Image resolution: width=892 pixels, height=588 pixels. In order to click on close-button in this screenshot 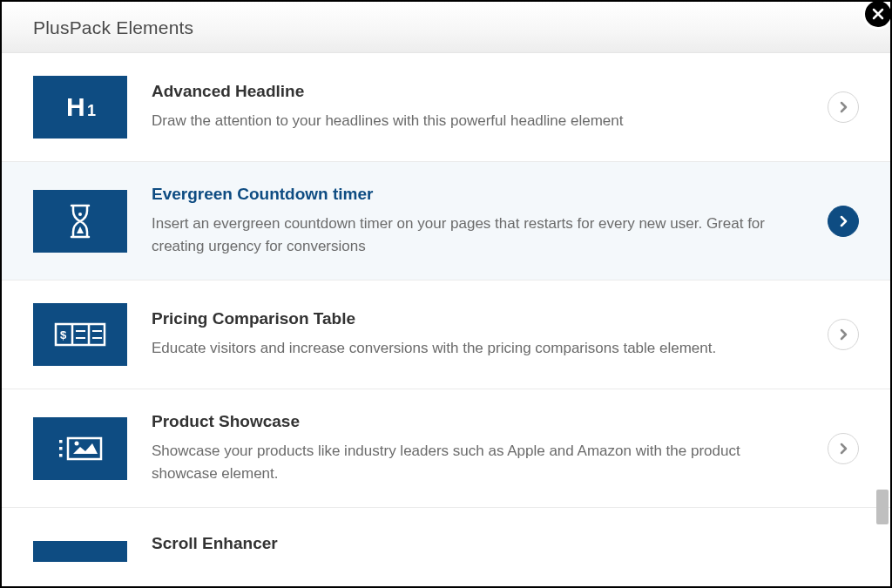, I will do `click(877, 15)`.